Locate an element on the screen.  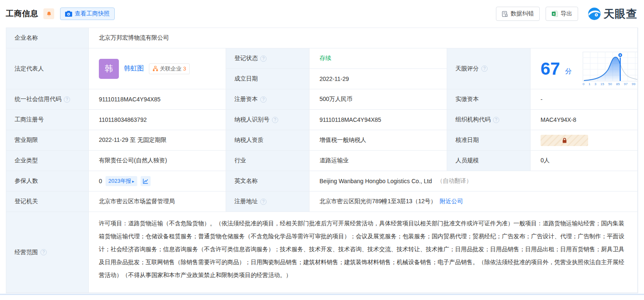
score-axis-ticks: 0131550859799100 is located at coordinates (610, 84).